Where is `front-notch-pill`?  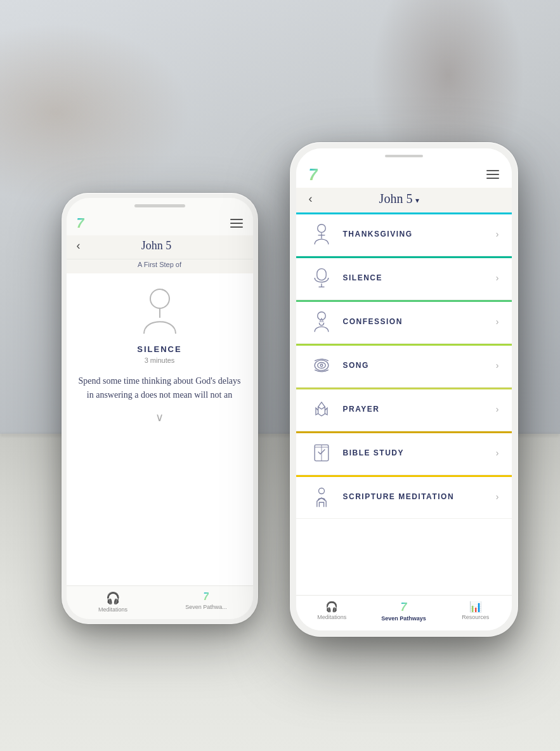
front-notch-pill is located at coordinates (404, 156).